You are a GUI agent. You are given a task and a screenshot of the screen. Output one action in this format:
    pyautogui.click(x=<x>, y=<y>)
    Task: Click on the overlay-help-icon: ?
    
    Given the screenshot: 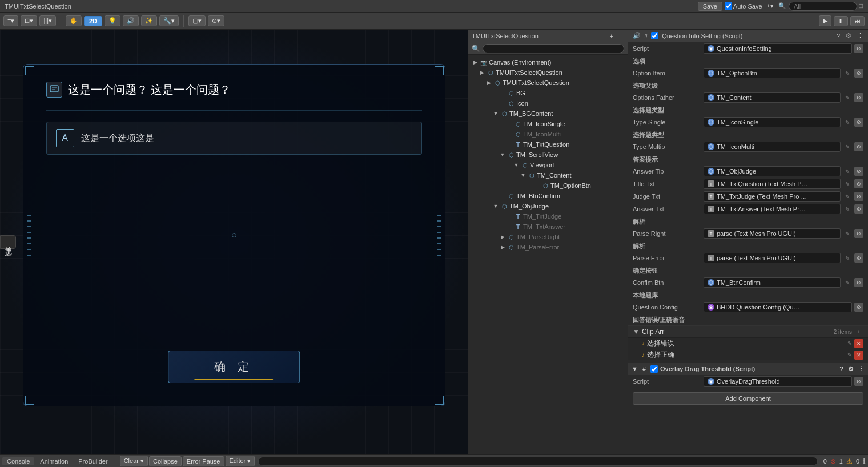 What is the action you would take?
    pyautogui.click(x=842, y=369)
    